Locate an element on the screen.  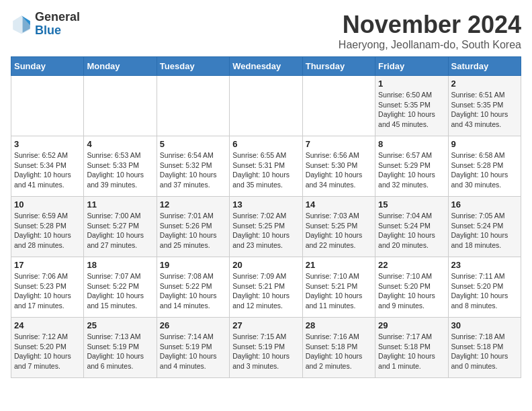
day-number: 8 is located at coordinates (411, 144).